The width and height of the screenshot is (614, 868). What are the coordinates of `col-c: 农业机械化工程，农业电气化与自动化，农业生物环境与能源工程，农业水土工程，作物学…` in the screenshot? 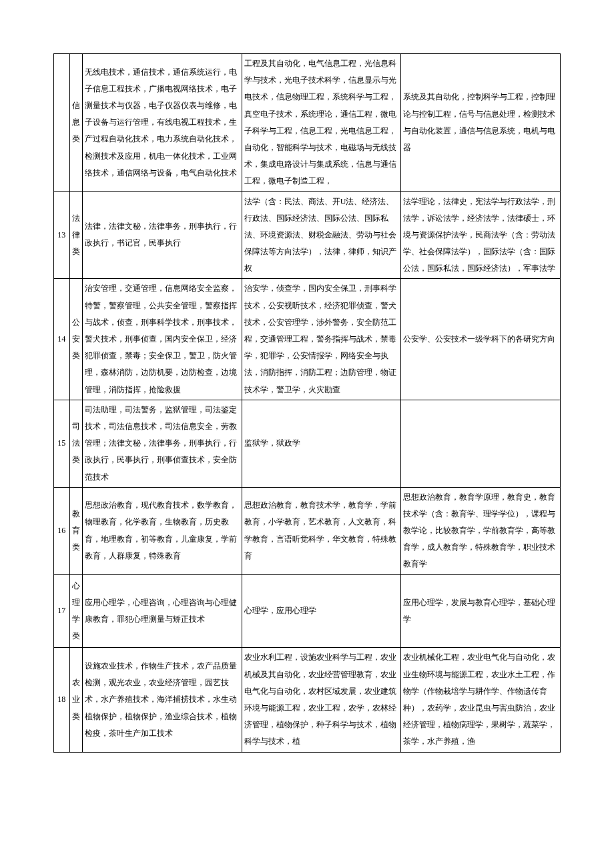 It's located at (481, 700).